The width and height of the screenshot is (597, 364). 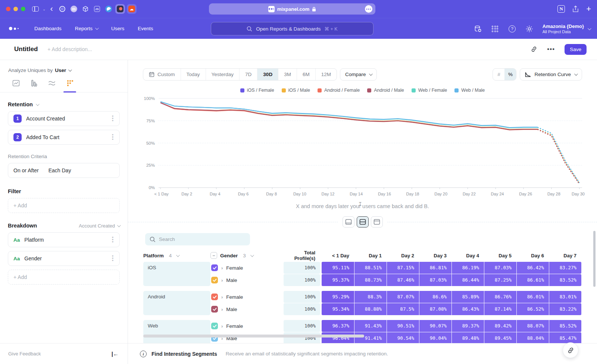 What do you see at coordinates (184, 354) in the screenshot?
I see `find-segments-title: Find Interesting Segments` at bounding box center [184, 354].